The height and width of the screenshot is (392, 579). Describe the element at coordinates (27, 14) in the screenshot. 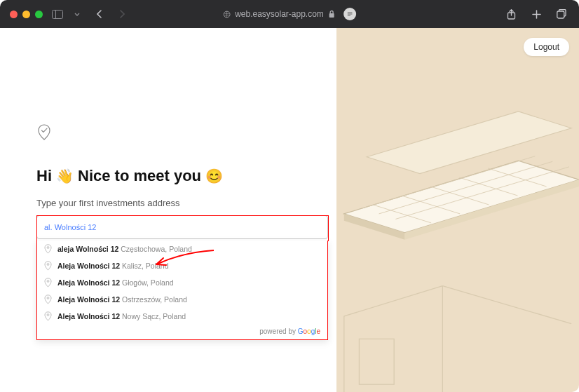

I see `minimize-window-button` at that location.